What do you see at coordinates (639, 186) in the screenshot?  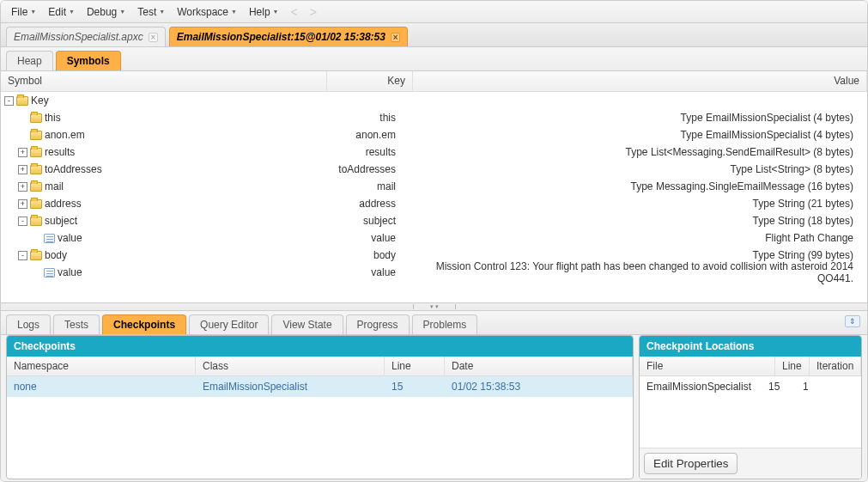 I see `tree-value-cell: Type Messaging.SingleEmailMessage (16 by…` at bounding box center [639, 186].